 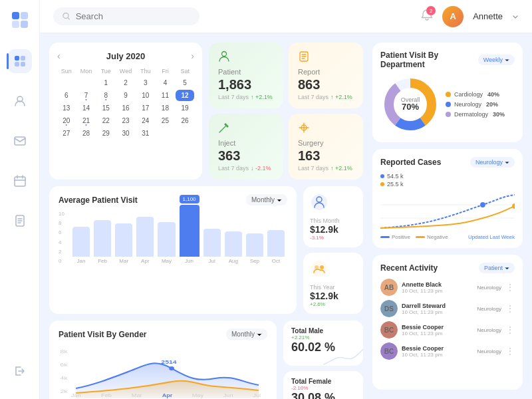 What do you see at coordinates (333, 305) in the screenshot?
I see `this-year-change: +2.6%` at bounding box center [333, 305].